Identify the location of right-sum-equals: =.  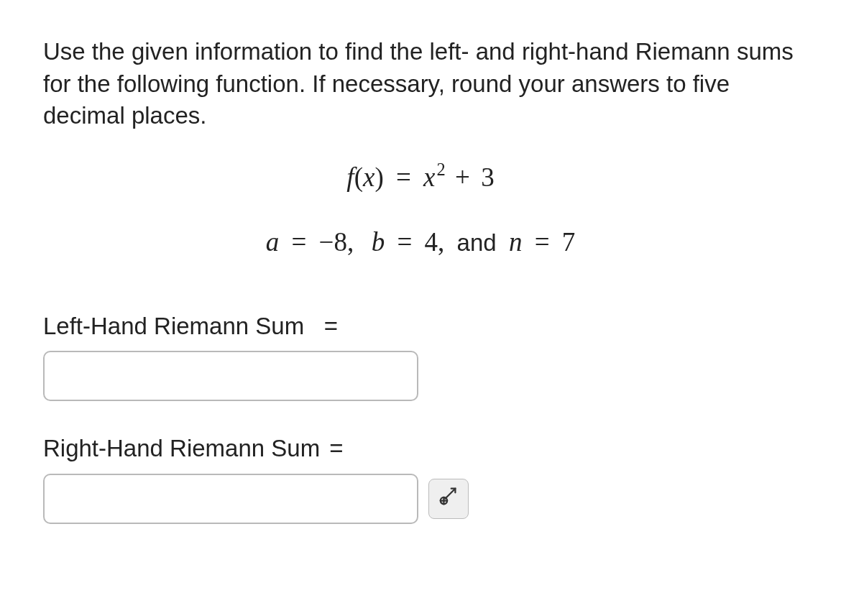
(336, 449).